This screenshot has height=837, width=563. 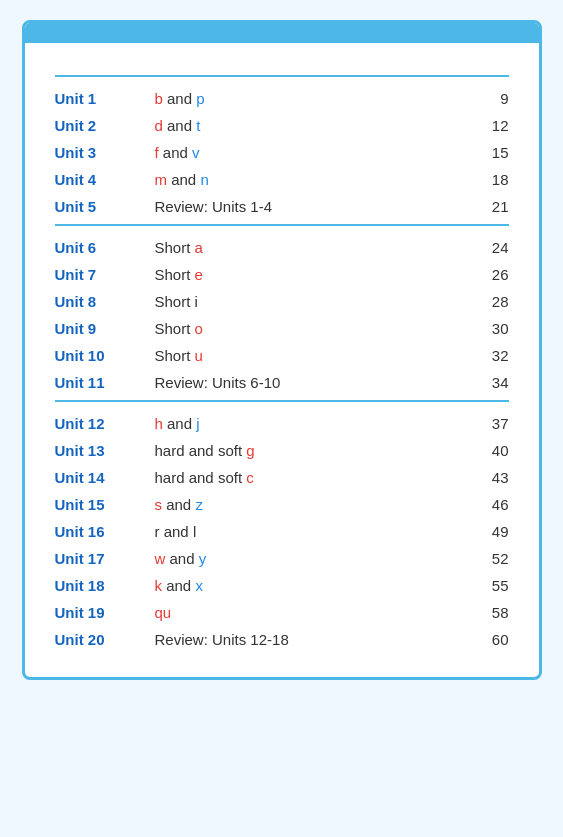 What do you see at coordinates (105, 424) in the screenshot?
I see `unit-label: Unit 12` at bounding box center [105, 424].